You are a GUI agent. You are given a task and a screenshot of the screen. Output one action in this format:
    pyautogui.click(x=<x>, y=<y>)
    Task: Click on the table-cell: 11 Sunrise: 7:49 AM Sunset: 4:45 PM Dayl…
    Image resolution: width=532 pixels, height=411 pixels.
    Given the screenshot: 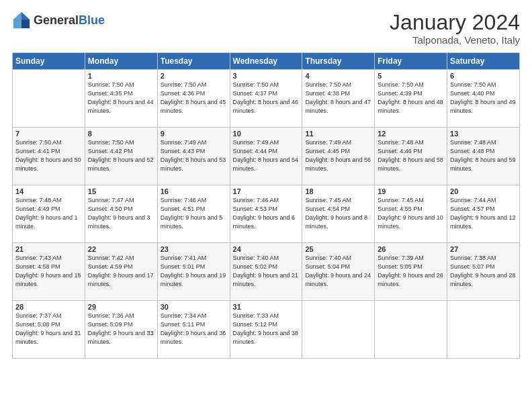 What is the action you would take?
    pyautogui.click(x=339, y=156)
    